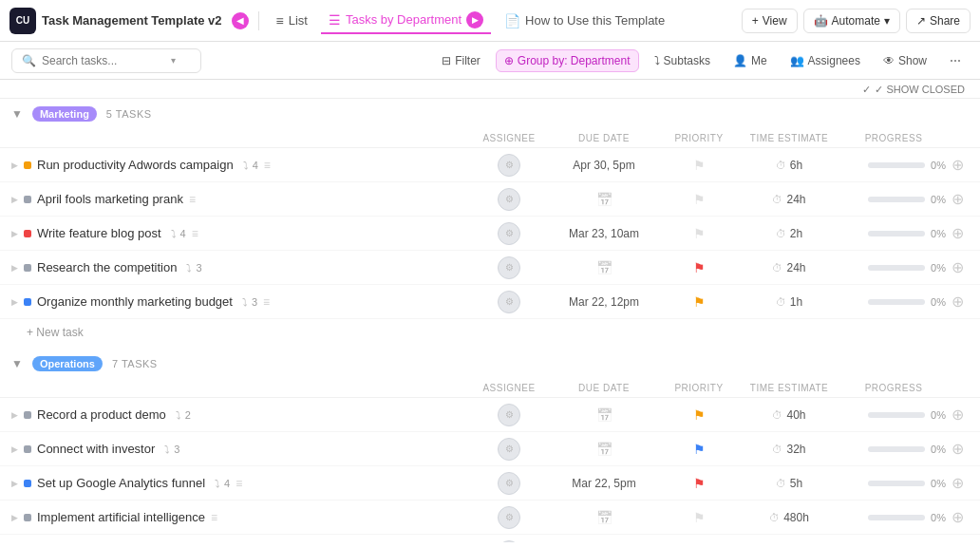  Describe the element at coordinates (106, 61) in the screenshot. I see `search-box: 🔍 ▾` at that location.